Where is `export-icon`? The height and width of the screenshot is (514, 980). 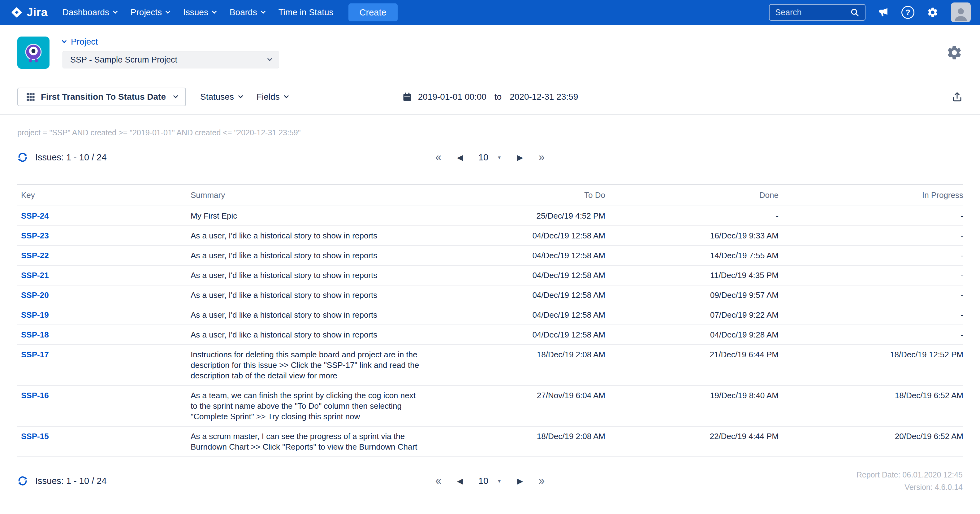 export-icon is located at coordinates (957, 97).